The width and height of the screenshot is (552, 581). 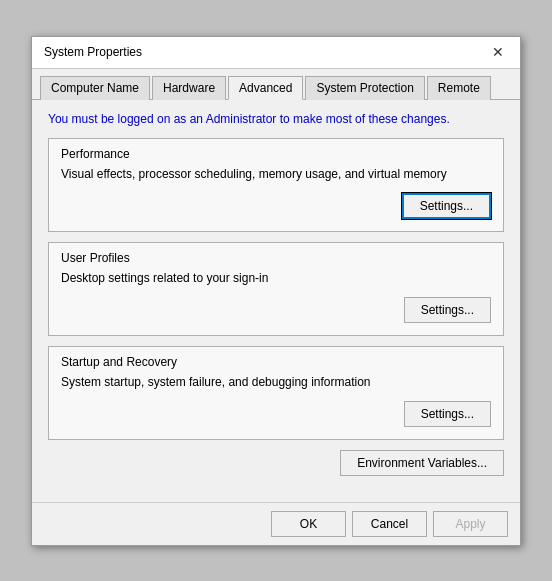 What do you see at coordinates (390, 524) in the screenshot?
I see `cancel-button: Cancel` at bounding box center [390, 524].